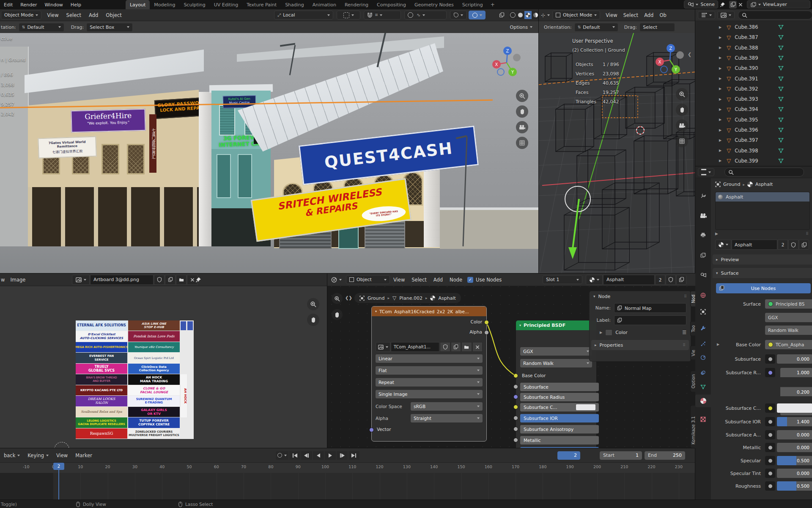 The height and width of the screenshot is (508, 812). Describe the element at coordinates (657, 27) in the screenshot. I see `drag-dropdown: Select` at that location.